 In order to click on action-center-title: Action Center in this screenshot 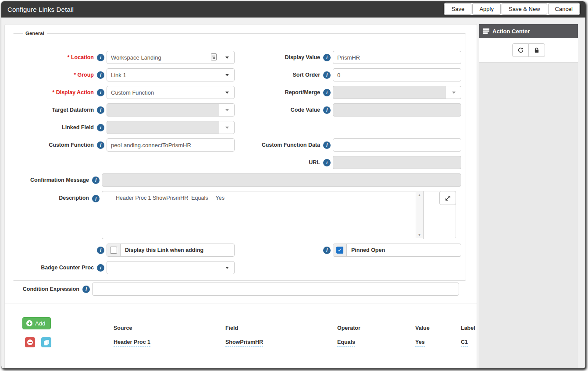, I will do `click(511, 32)`.